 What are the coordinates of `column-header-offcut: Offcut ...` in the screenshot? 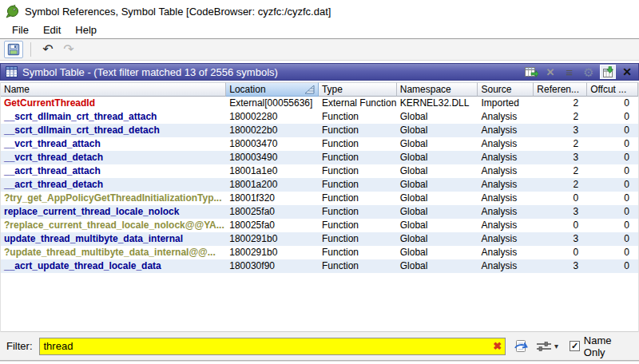 It's located at (613, 89).